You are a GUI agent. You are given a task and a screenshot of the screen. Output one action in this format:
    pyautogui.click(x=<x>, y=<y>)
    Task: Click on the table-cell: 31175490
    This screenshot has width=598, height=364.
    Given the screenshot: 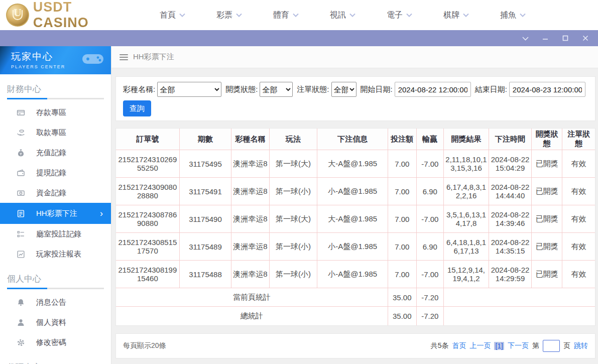 What is the action you would take?
    pyautogui.click(x=205, y=219)
    